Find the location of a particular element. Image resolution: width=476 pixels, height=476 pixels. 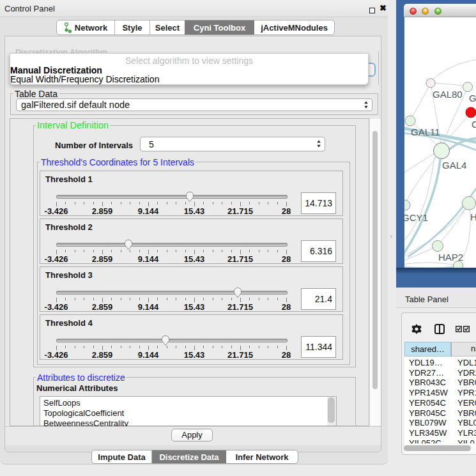

svg-text: G. is located at coordinates (473, 98).